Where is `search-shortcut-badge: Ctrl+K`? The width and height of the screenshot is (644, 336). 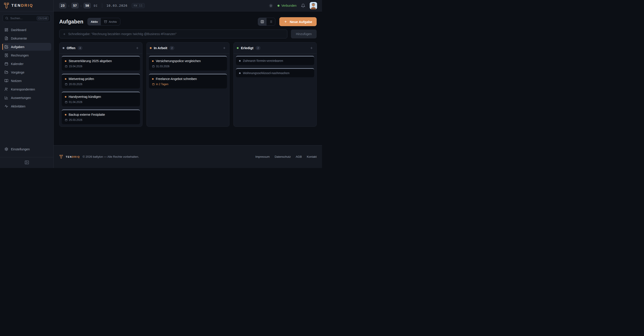
search-shortcut-badge: Ctrl+K is located at coordinates (43, 18).